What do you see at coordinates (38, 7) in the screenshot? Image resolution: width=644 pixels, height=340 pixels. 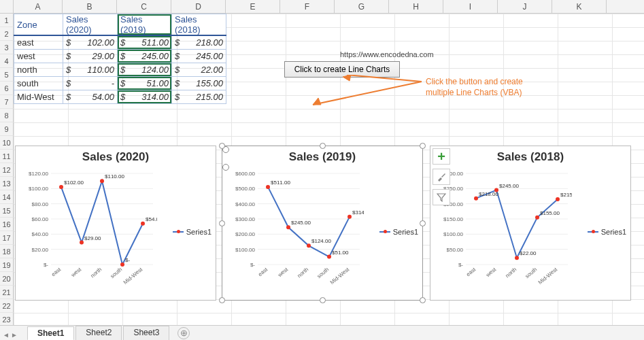 I see `col-head-A: A` at bounding box center [38, 7].